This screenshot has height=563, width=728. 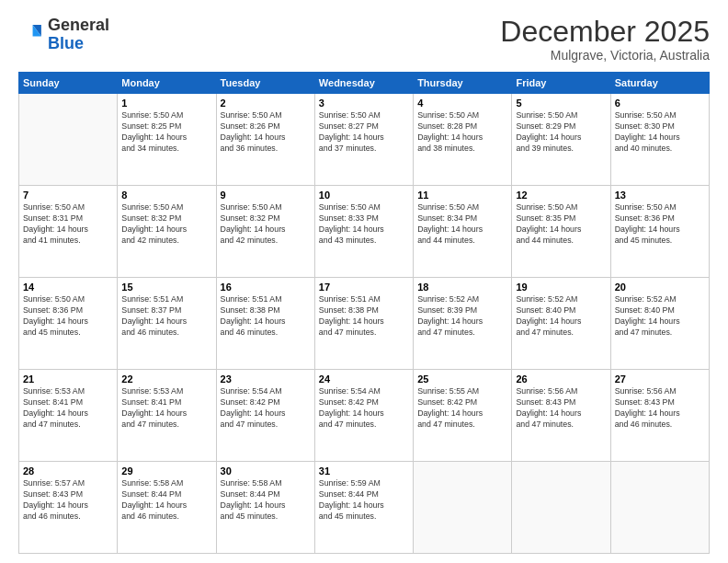 What do you see at coordinates (561, 379) in the screenshot?
I see `day-number: 26` at bounding box center [561, 379].